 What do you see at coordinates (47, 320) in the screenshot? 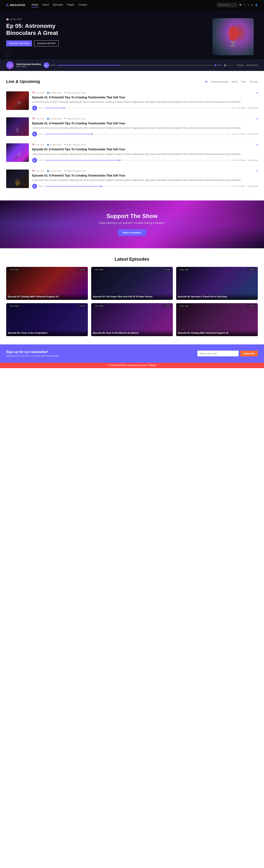
I see `latest-episode-card: ♫ Music, Radio ⏱ 40 mins Episode 05: The…` at bounding box center [47, 320].